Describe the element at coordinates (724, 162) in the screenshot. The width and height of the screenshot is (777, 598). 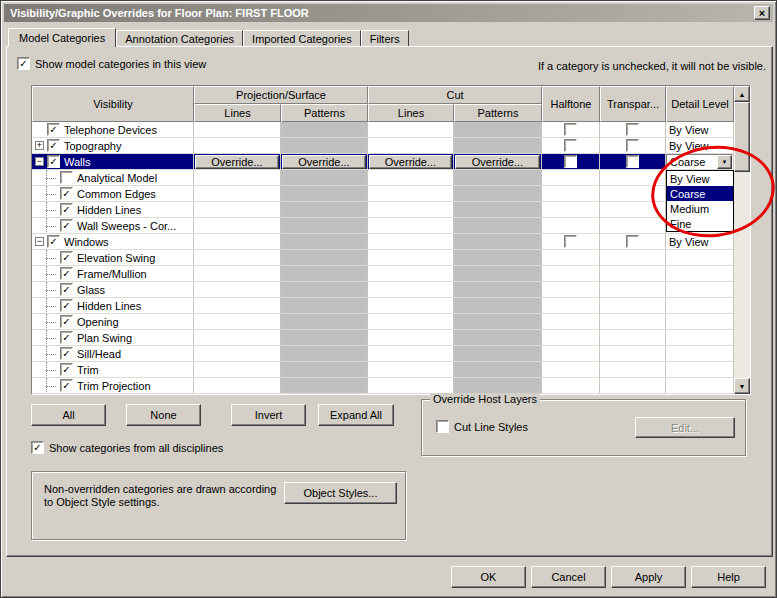
I see `dropdown-arrow-icon: ▼` at that location.